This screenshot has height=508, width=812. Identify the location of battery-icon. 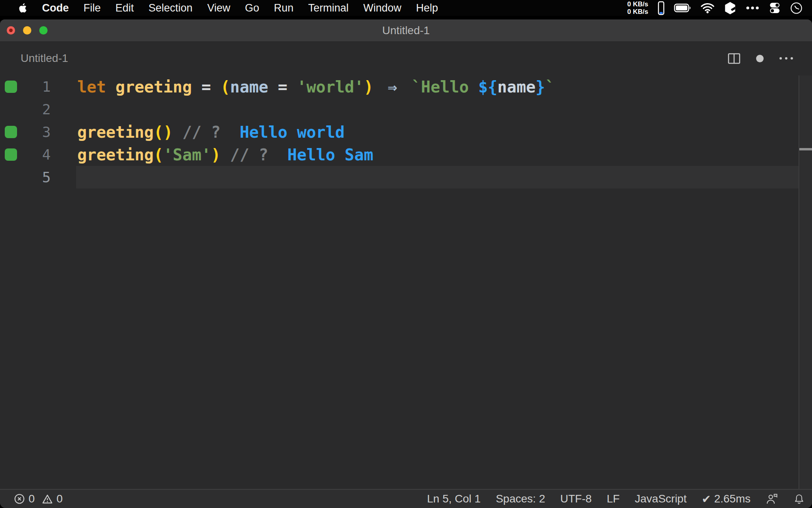
(683, 8).